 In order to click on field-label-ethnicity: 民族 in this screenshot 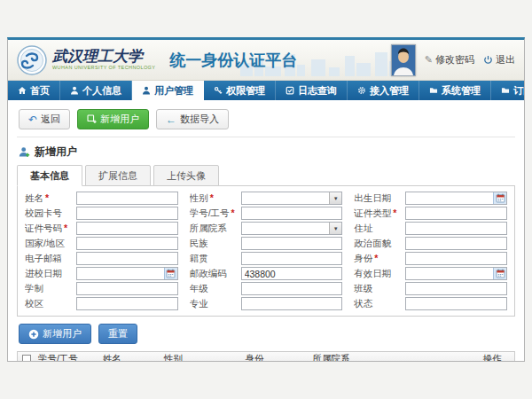, I will do `click(215, 244)`.